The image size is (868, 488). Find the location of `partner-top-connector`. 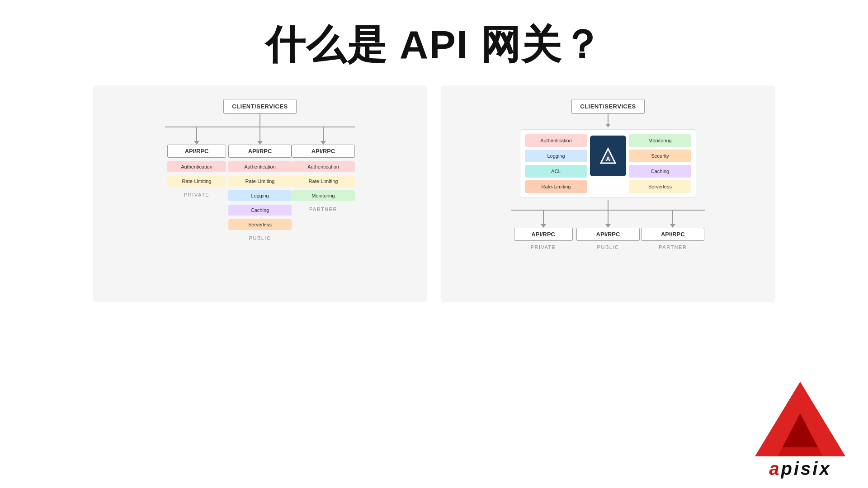

partner-top-connector is located at coordinates (323, 134).